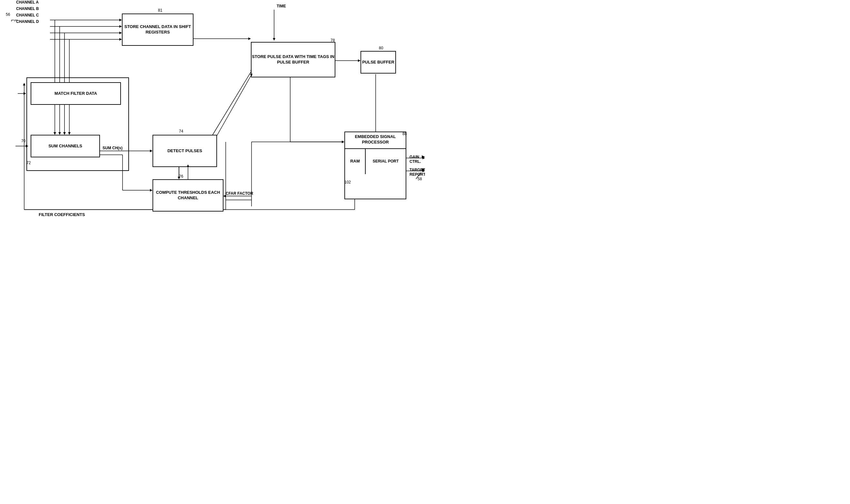  What do you see at coordinates (293, 60) in the screenshot?
I see `store-pulse-data-box: STORE PULSE DATA WITH TIME TAGS IN PULSE…` at bounding box center [293, 60].